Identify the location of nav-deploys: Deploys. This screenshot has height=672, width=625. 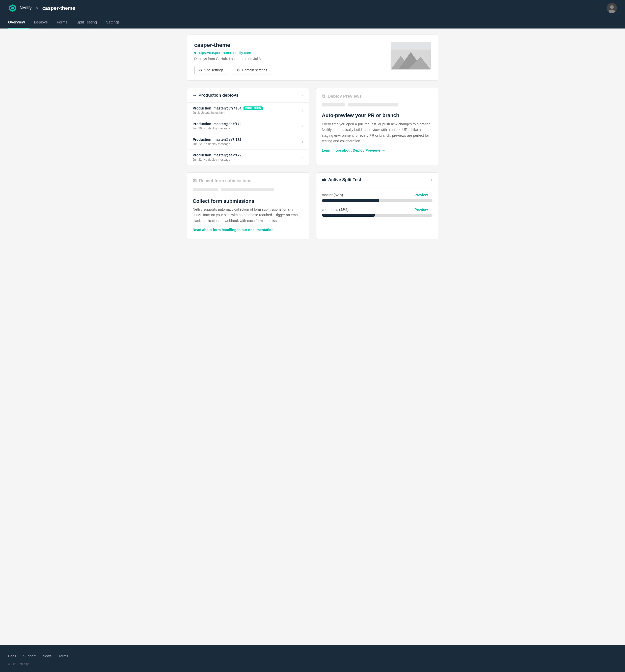
(41, 22).